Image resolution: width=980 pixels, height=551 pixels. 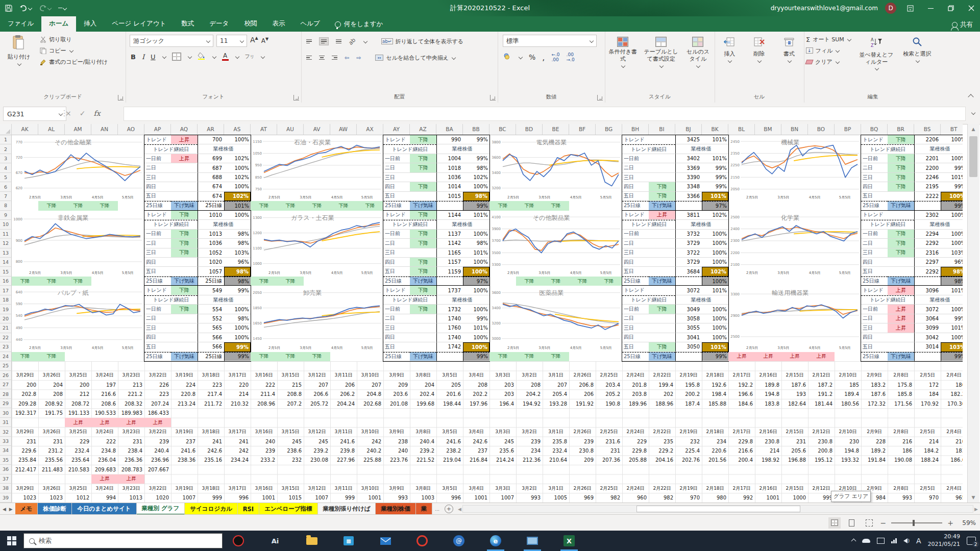 I want to click on row-header-34: 34, so click(x=6, y=450).